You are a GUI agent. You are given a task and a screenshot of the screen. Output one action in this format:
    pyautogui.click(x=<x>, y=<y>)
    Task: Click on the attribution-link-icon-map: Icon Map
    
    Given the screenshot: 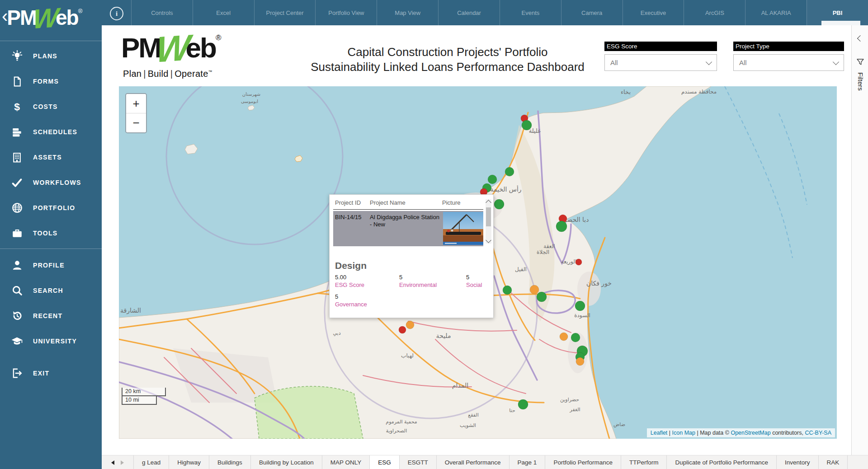 What is the action you would take?
    pyautogui.click(x=684, y=433)
    